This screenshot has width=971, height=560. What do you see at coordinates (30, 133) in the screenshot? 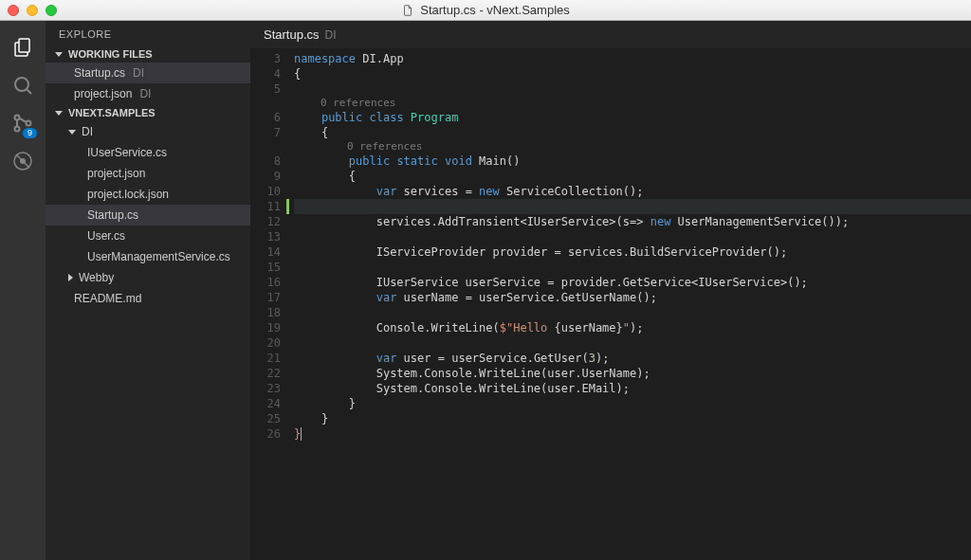
I see `git-changes-badge: 9` at bounding box center [30, 133].